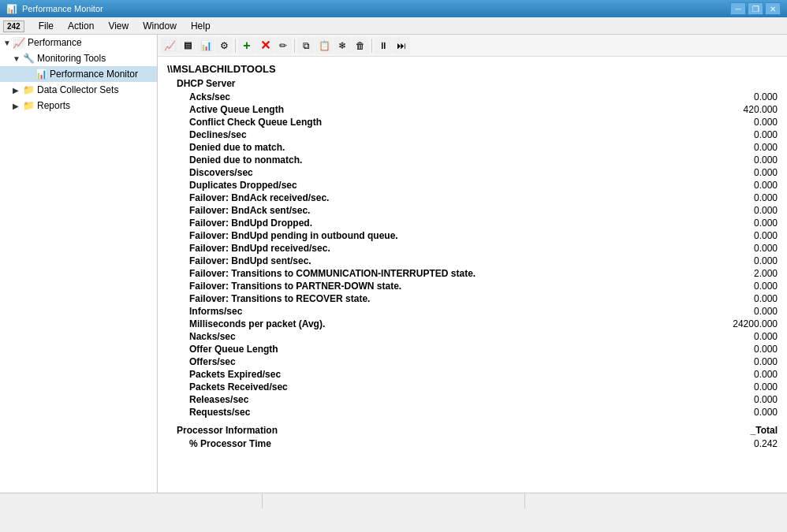 This screenshot has width=787, height=532. I want to click on table-row: % Processor Time0.242, so click(483, 444).